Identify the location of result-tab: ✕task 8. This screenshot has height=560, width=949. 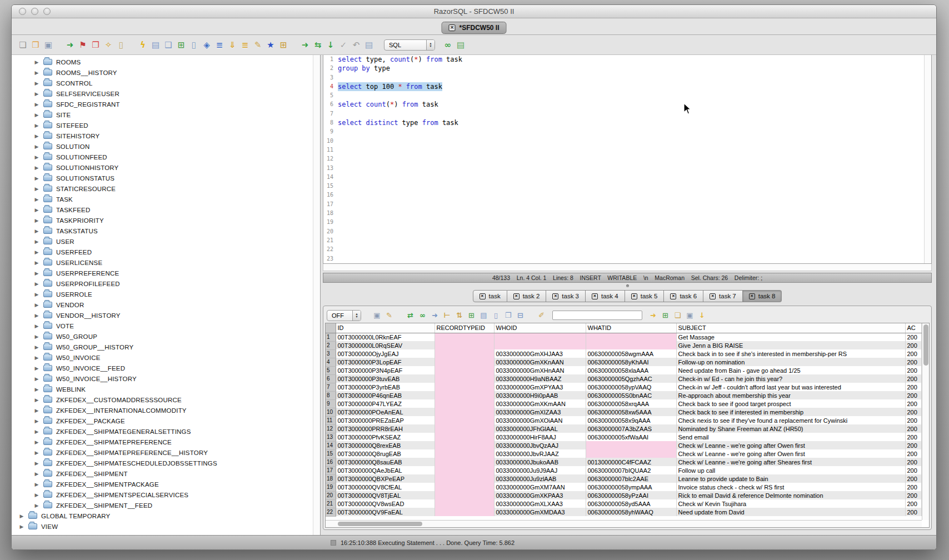
(762, 296).